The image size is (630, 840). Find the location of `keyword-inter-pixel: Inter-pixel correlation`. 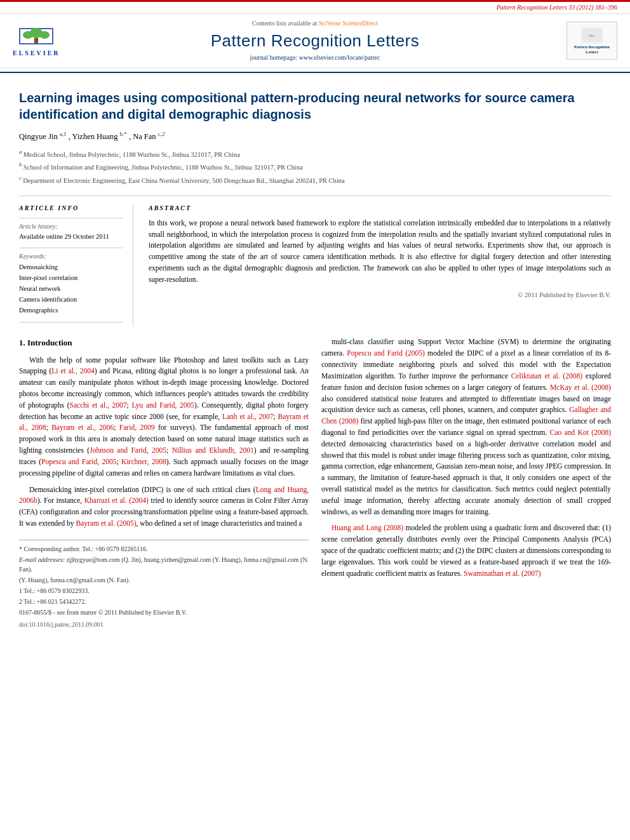

keyword-inter-pixel: Inter-pixel correlation is located at coordinates (71, 278).